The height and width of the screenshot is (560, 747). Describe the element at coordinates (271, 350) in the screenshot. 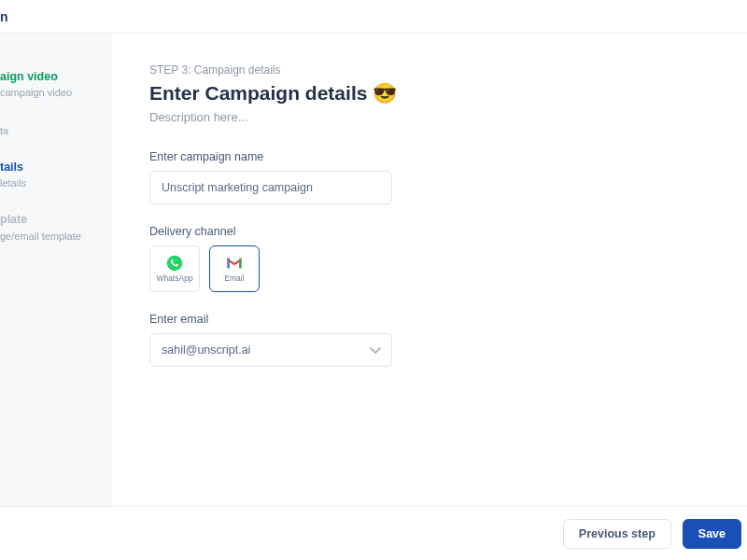

I see `email-select` at that location.